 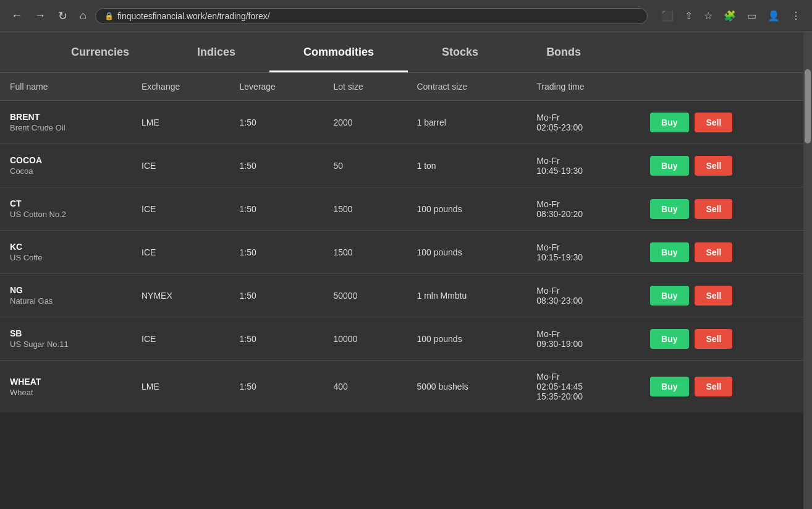 I want to click on col-contract-size: Contract size, so click(x=467, y=87).